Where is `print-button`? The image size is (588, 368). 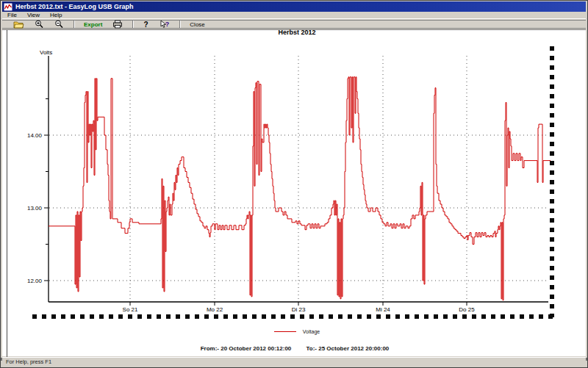 print-button is located at coordinates (118, 24).